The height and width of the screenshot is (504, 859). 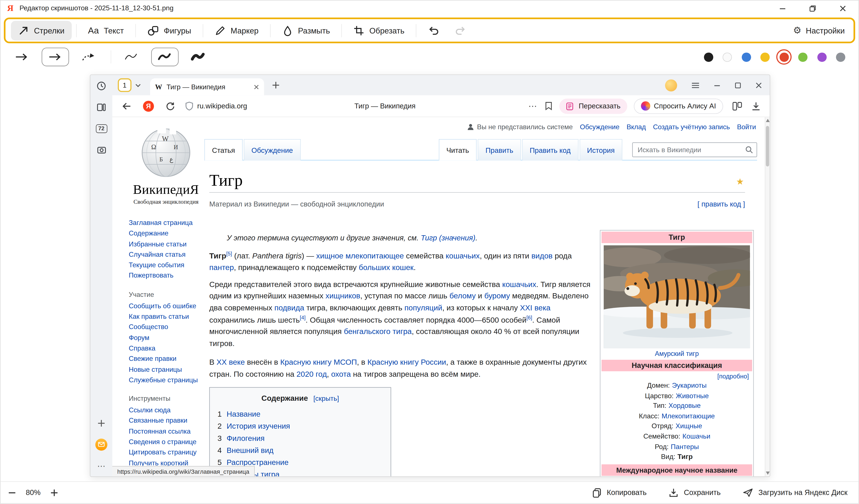 I want to click on minimize-button, so click(x=783, y=8).